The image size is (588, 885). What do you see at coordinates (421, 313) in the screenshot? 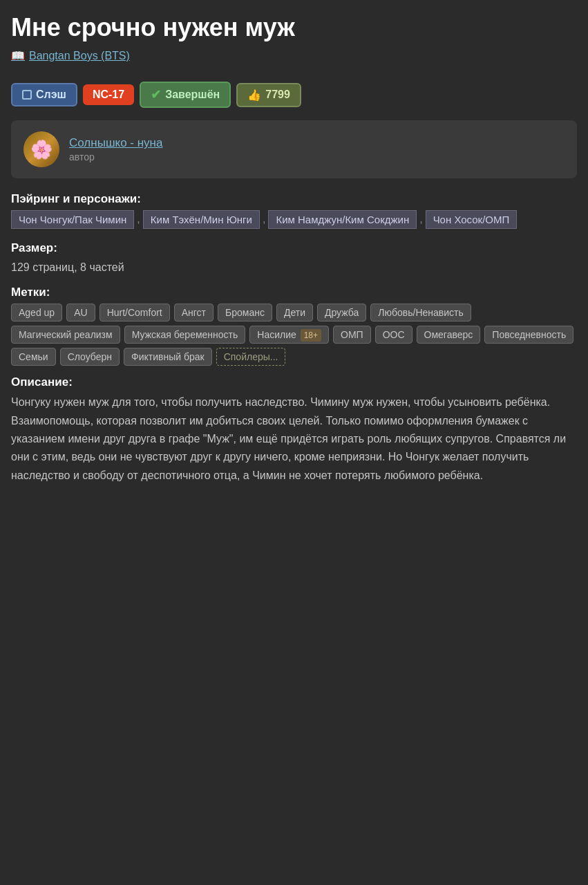
I see `tag-love-hate: Любовь/Ненависть` at bounding box center [421, 313].